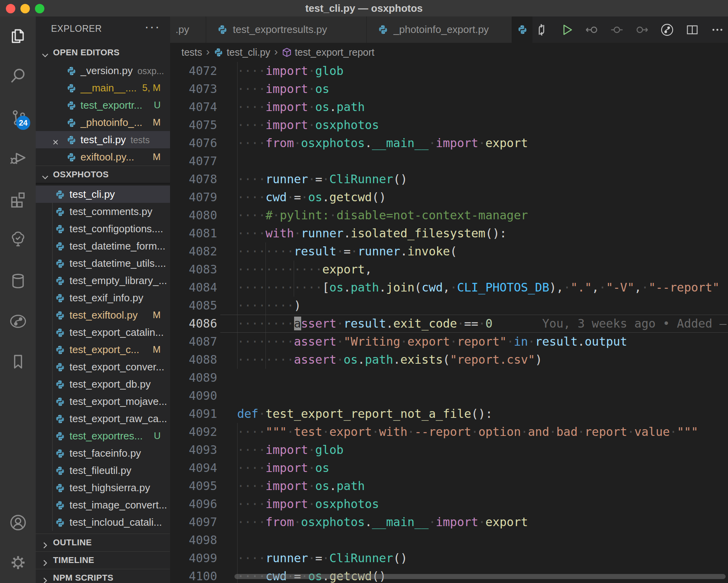 The height and width of the screenshot is (583, 728). What do you see at coordinates (103, 263) in the screenshot?
I see `tree-item: test_datetime_utils....` at bounding box center [103, 263].